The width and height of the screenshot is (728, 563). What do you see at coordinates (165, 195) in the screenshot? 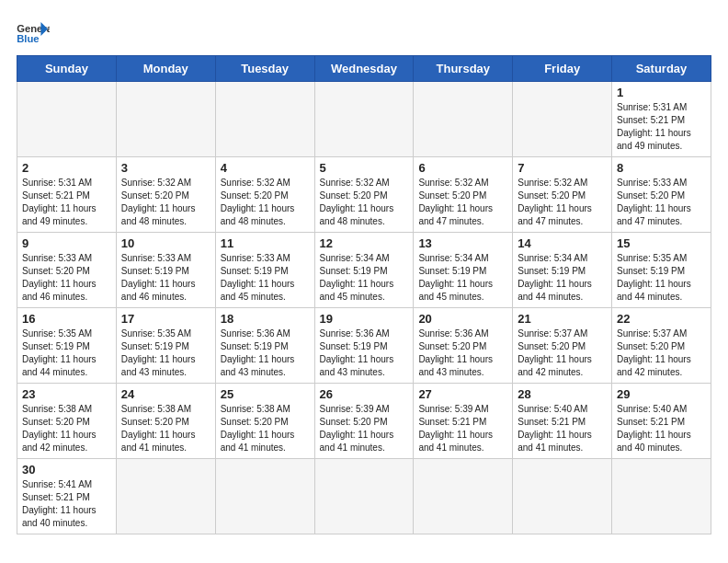
I see `calendar-cell: 3Sunrise: 5:32 AM Sunset: 5:20 PM Daylig…` at bounding box center [165, 195].